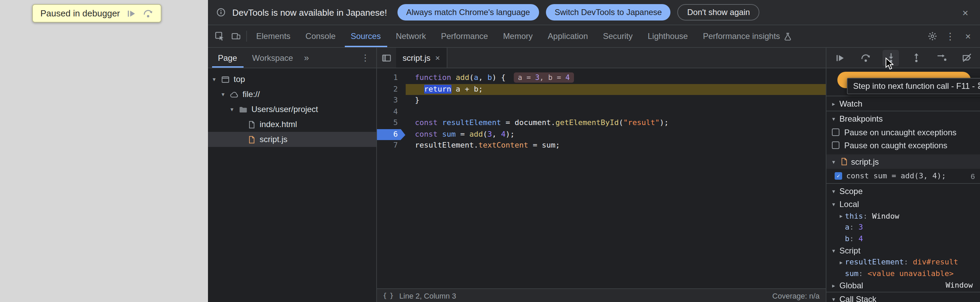  What do you see at coordinates (903, 191) in the screenshot?
I see `section-header-scope: ▾Scope` at bounding box center [903, 191].